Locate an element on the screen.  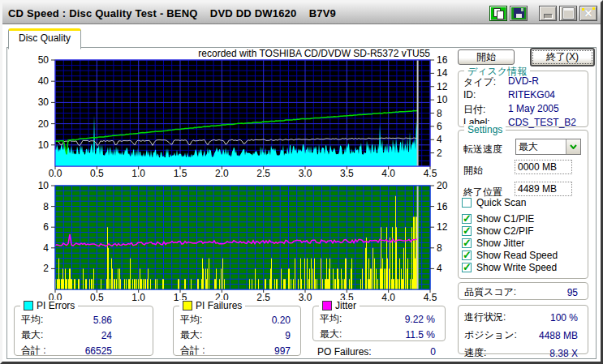
show-read-speed-label: Show Read Speed is located at coordinates (517, 255).